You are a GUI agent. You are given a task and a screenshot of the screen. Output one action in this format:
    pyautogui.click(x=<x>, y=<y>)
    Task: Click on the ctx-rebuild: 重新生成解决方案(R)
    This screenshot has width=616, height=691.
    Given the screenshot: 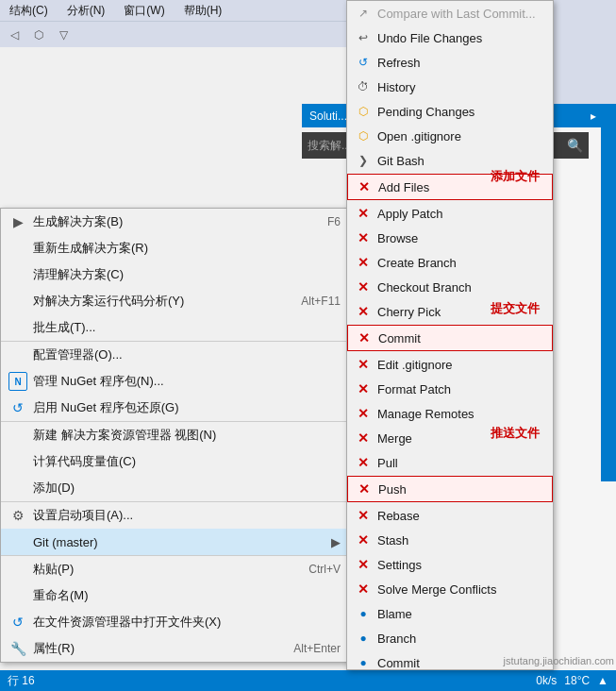 What is the action you would take?
    pyautogui.click(x=175, y=248)
    